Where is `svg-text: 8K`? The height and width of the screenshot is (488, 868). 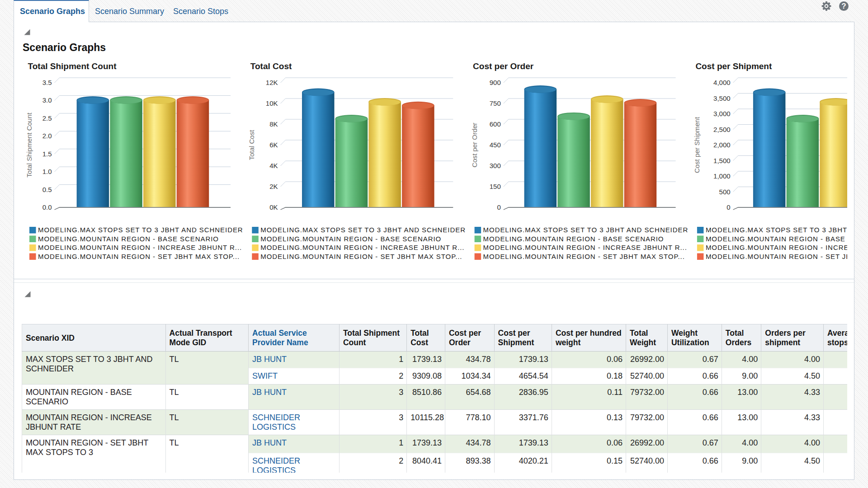 svg-text: 8K is located at coordinates (274, 124).